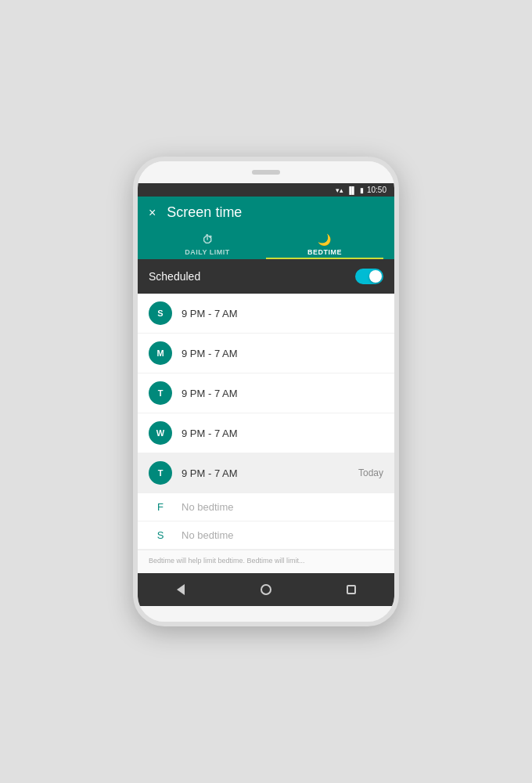  Describe the element at coordinates (282, 313) in the screenshot. I see `time-sunday: 9 PM - 7 AM` at that location.